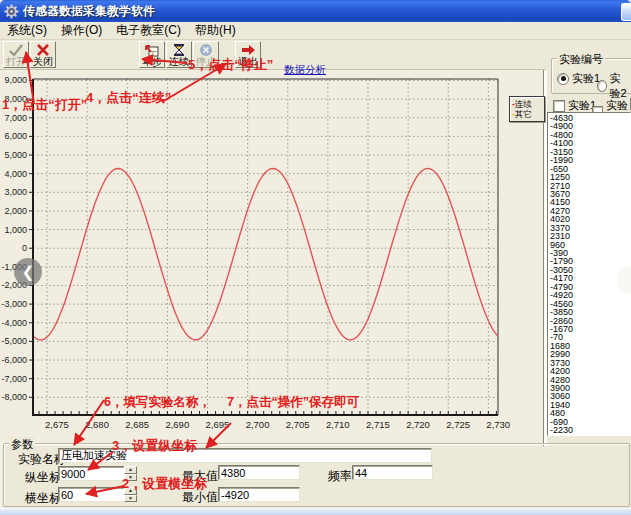  Describe the element at coordinates (43, 478) in the screenshot. I see `y-axis-label: 纵坐标` at that location.